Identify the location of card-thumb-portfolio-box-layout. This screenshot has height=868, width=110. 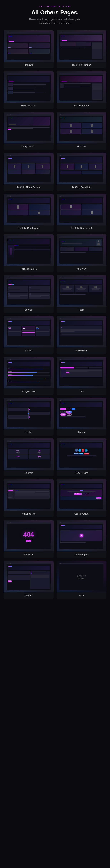
(81, 210).